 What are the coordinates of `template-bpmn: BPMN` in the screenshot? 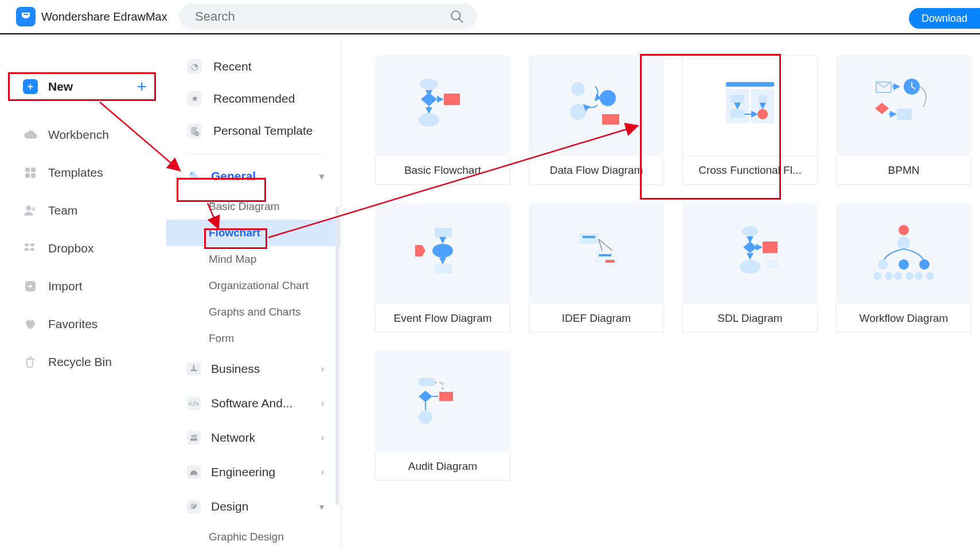 It's located at (904, 120).